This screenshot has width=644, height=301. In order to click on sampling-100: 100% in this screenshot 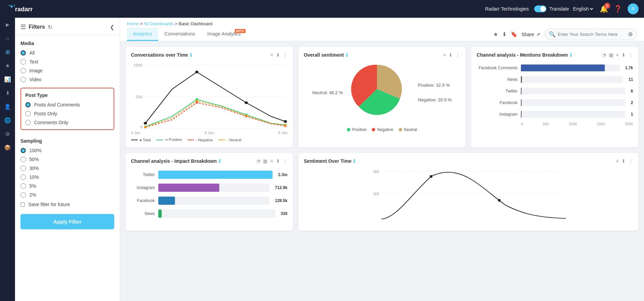, I will do `click(68, 150)`.